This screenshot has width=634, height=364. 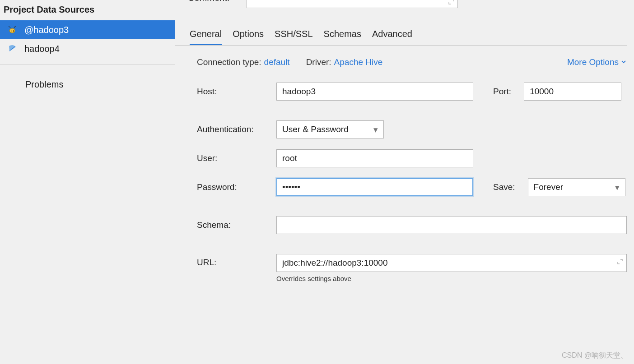 What do you see at coordinates (352, 4) in the screenshot?
I see `comment-field` at bounding box center [352, 4].